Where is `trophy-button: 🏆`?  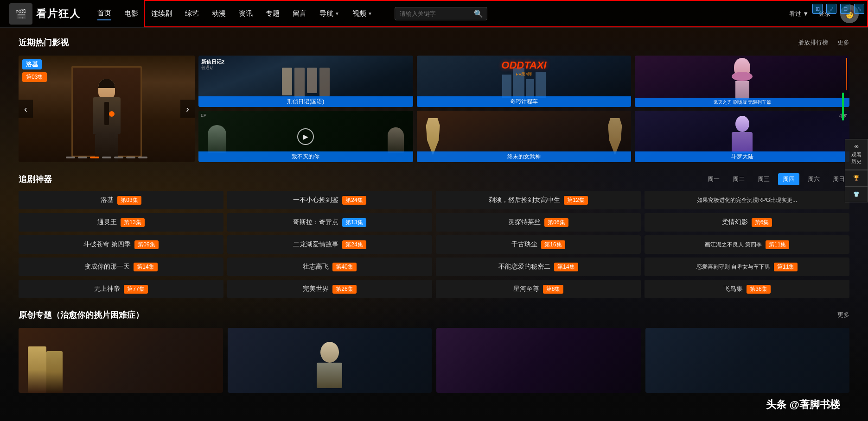
trophy-button: 🏆 is located at coordinates (856, 178).